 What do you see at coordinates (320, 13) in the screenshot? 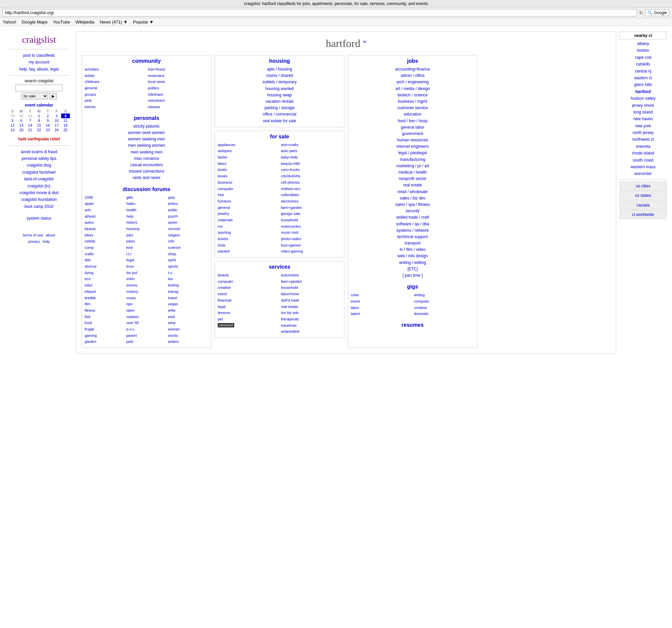
I see `address-input` at bounding box center [320, 13].